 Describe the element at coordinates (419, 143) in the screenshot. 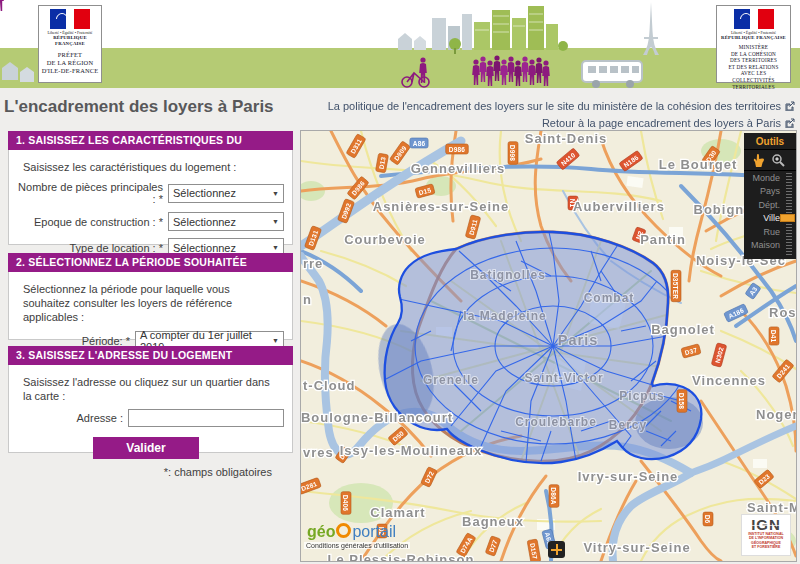

I see `road-badge: A86` at that location.